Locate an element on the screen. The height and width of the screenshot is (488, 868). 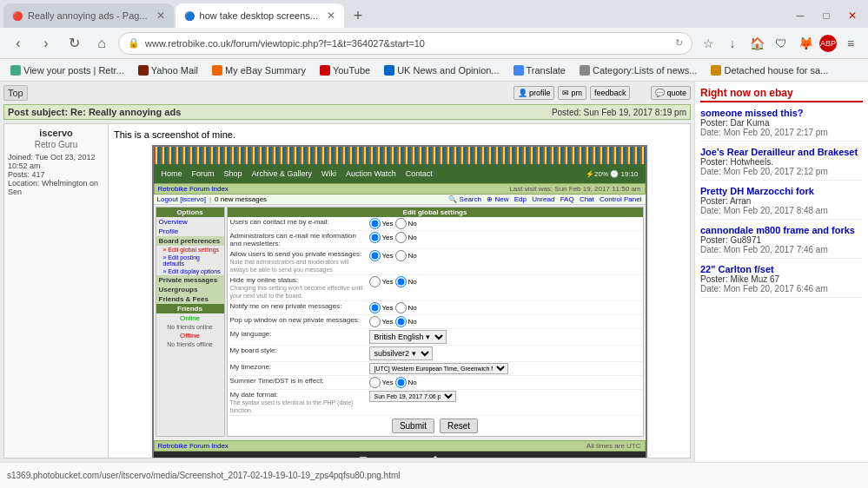
url-text: www.retrobike.co.uk/forum/viewtopic.php?… is located at coordinates (285, 43).